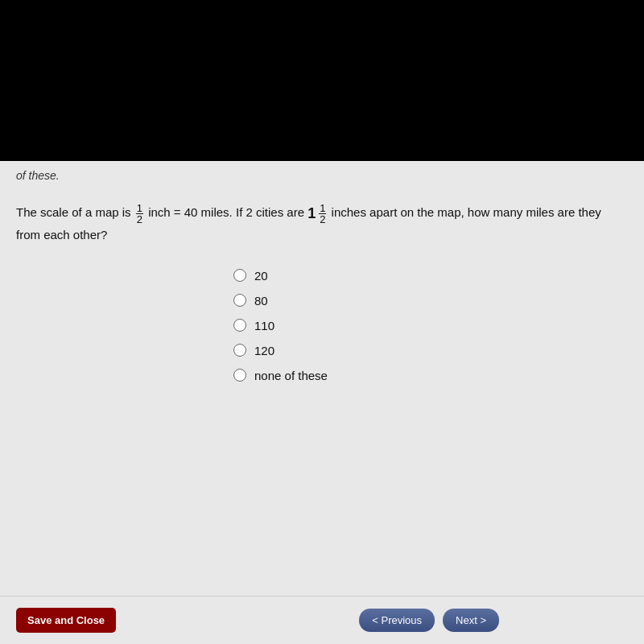 Image resolution: width=644 pixels, height=644 pixels. Describe the element at coordinates (322, 325) in the screenshot. I see `option-row-3: 110` at that location.